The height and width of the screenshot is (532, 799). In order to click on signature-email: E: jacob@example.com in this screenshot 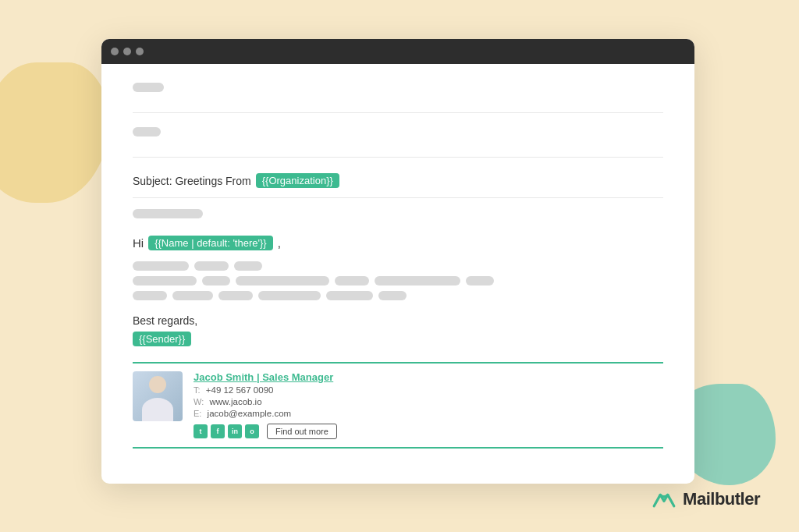, I will do `click(428, 413)`.